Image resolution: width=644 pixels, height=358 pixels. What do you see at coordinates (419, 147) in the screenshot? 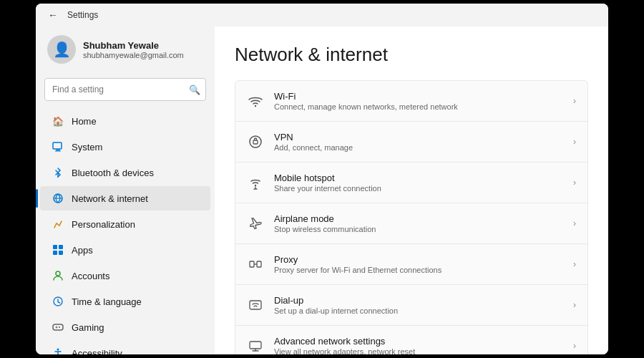
I see `vpn-desc: Add, connect, manage` at bounding box center [419, 147].